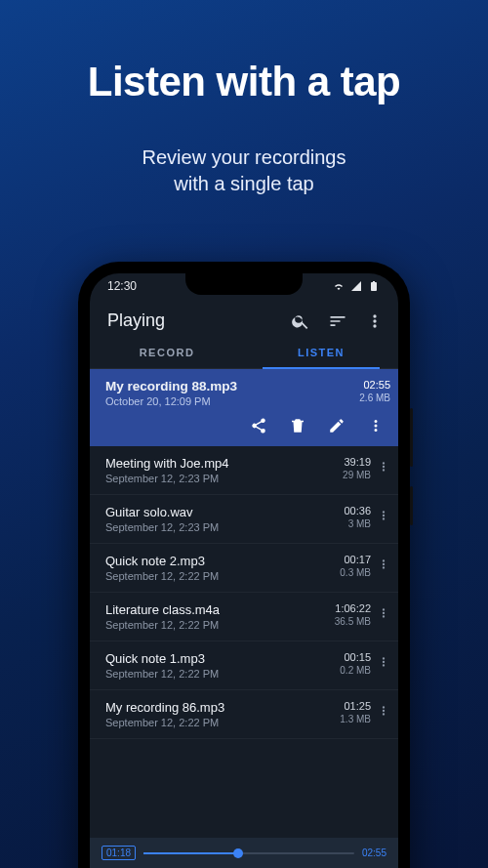  Describe the element at coordinates (244, 284) in the screenshot. I see `phone-notch` at that location.